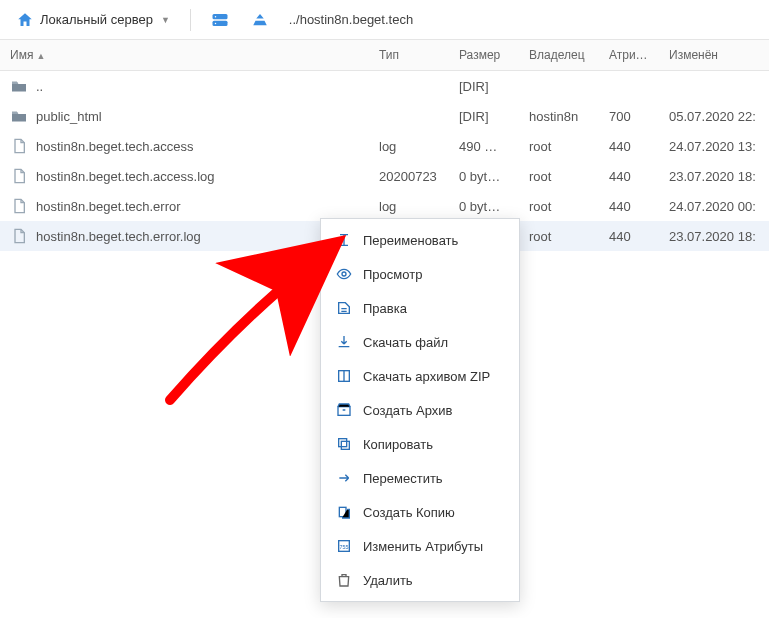  Describe the element at coordinates (409, 176) in the screenshot. I see `file-type: 20200723` at that location.